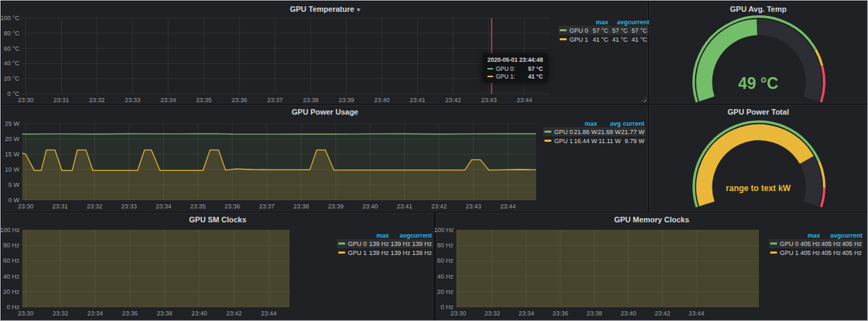 The width and height of the screenshot is (868, 321). Describe the element at coordinates (493, 313) in the screenshot. I see `x-axis-label: 23:32` at that location.